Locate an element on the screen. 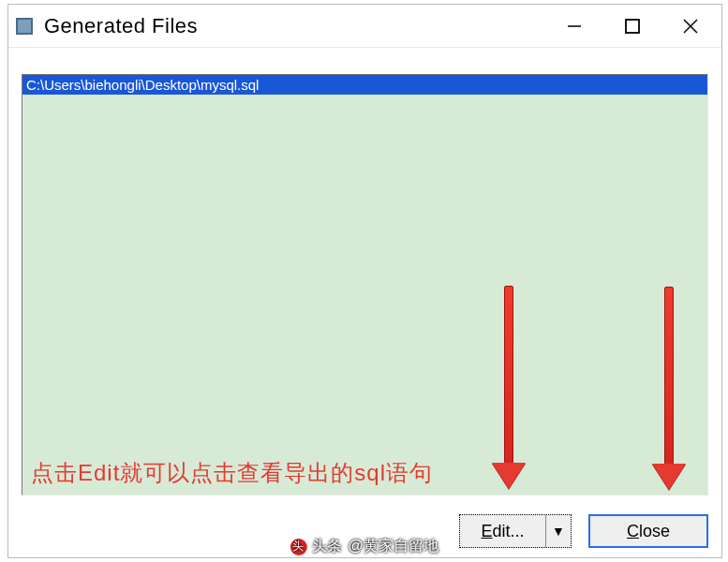 Image resolution: width=728 pixels, height=562 pixels. maximize-button is located at coordinates (632, 26).